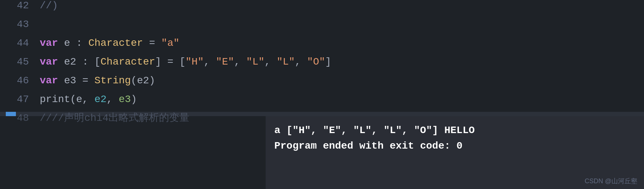 Image resolution: width=644 pixels, height=189 pixels. What do you see at coordinates (322, 66) in the screenshot?
I see `code-line-45: 45 var e2 : [Character] = ["H", "E", "L"…` at bounding box center [322, 66].